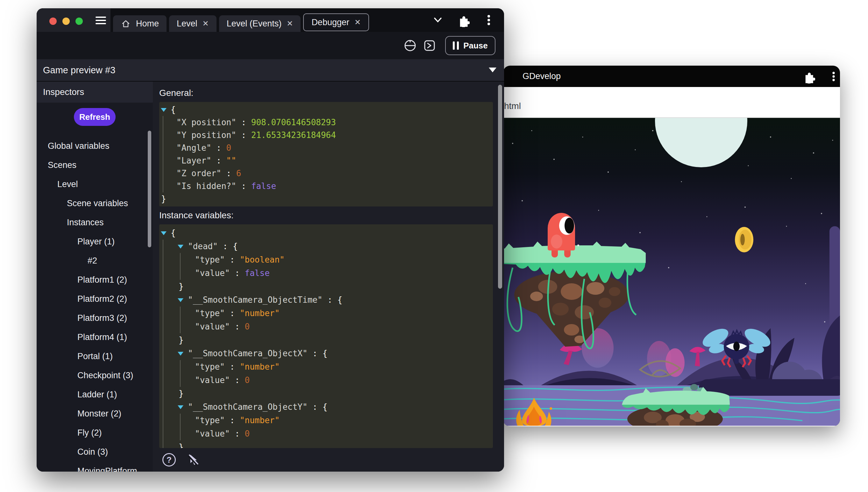 The width and height of the screenshot is (868, 492). I want to click on json-line: "Layer" : "", so click(326, 161).